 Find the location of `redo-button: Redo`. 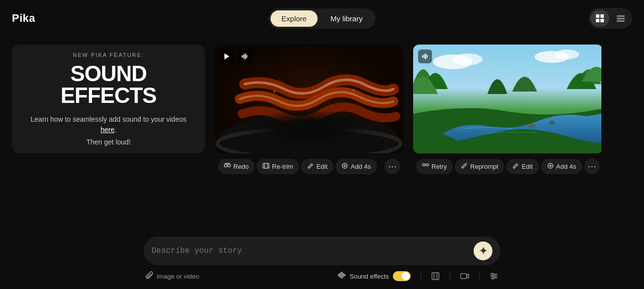

redo-button: Redo is located at coordinates (236, 166).